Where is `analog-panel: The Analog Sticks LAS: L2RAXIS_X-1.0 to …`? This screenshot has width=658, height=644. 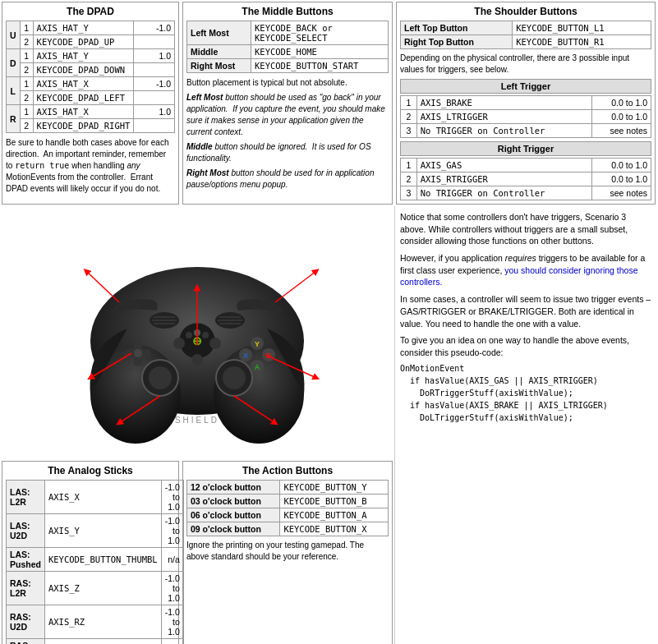
analog-panel: The Analog Sticks LAS: L2RAXIS_X-1.0 to … is located at coordinates (90, 552).